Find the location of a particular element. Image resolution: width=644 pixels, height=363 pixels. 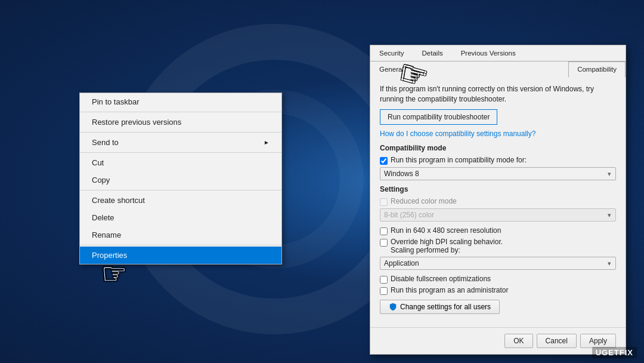

context-menu-item-cut: Cut is located at coordinates (181, 162).